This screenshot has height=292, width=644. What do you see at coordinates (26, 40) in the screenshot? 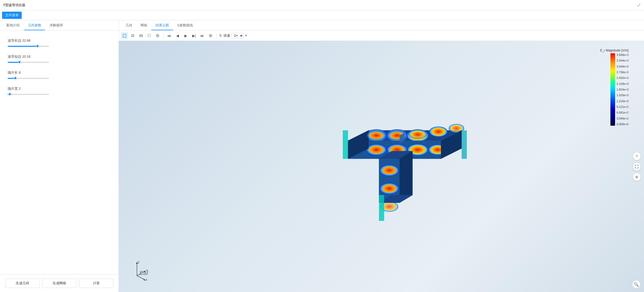
I see `param-waveguide-long-value: 22.86` at bounding box center [26, 40].